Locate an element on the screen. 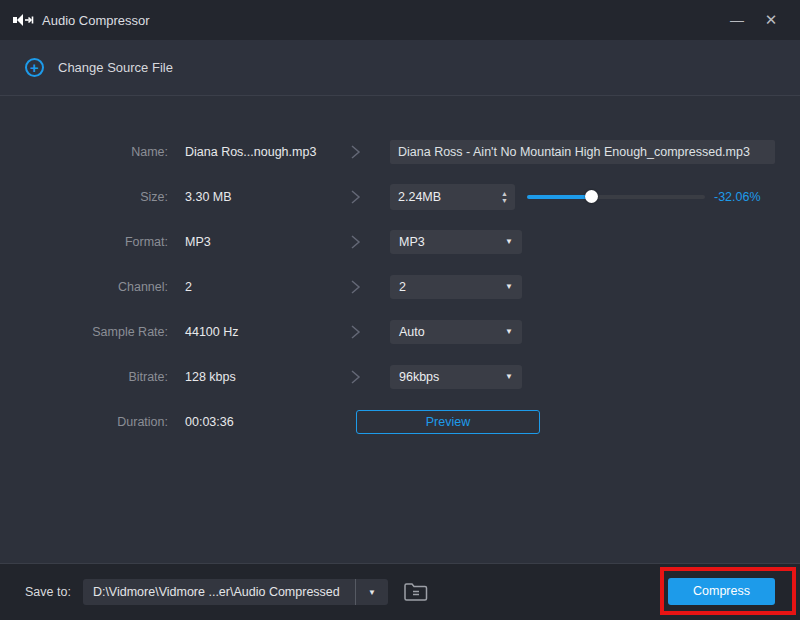 The height and width of the screenshot is (620, 800). titlebar: Audio Compressor — ✕ is located at coordinates (400, 20).